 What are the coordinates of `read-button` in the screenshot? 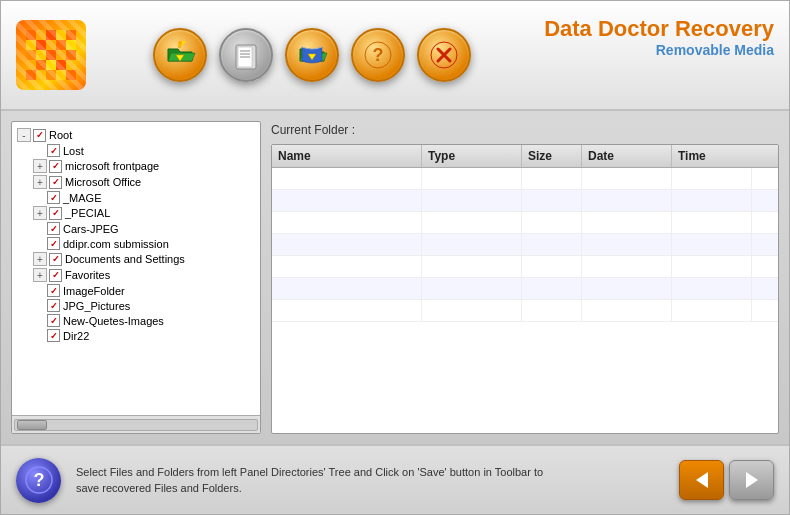 It's located at (246, 55).